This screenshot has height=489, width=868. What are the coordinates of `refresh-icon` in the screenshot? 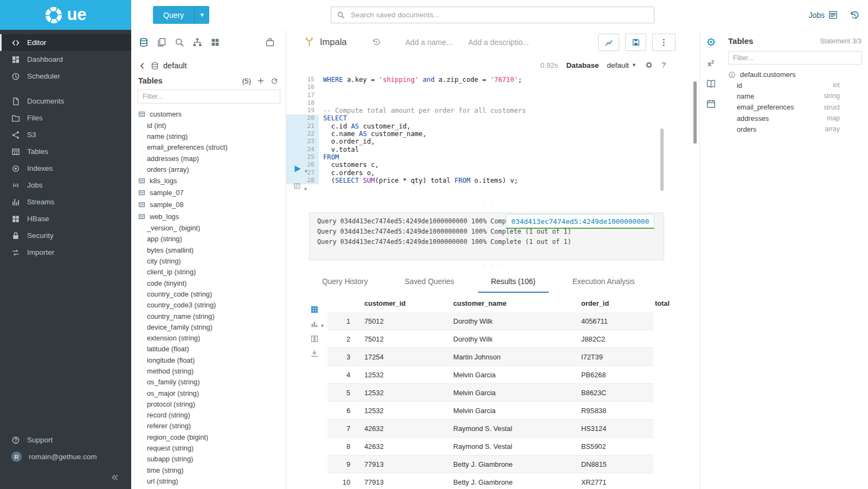 It's located at (274, 81).